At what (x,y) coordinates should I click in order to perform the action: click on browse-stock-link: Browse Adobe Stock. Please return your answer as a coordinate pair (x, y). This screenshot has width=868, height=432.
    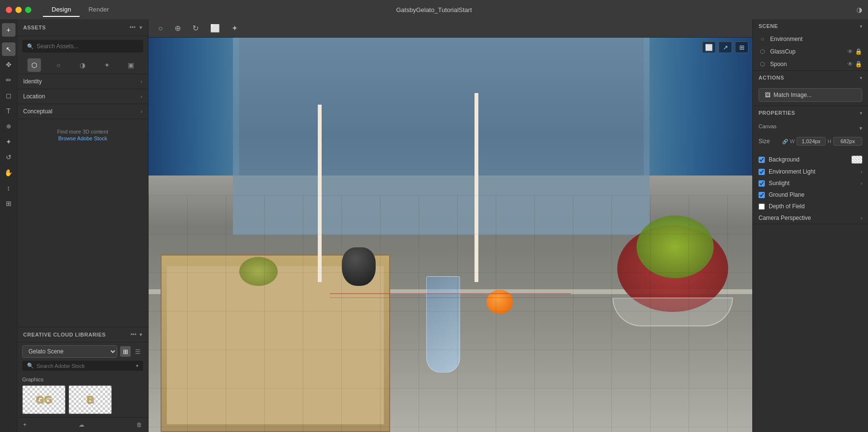
    Looking at the image, I should click on (83, 138).